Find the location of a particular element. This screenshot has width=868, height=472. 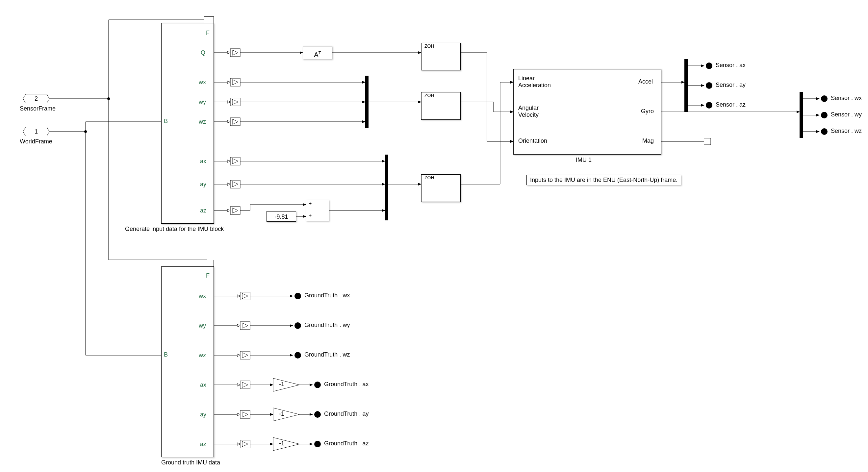

transform-sensor-bottom is located at coordinates (187, 362).